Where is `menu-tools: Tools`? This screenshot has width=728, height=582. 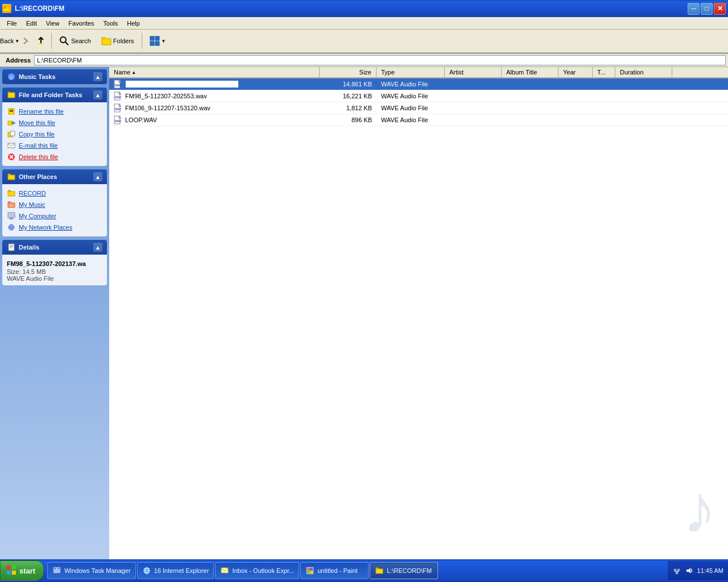 menu-tools: Tools is located at coordinates (111, 23).